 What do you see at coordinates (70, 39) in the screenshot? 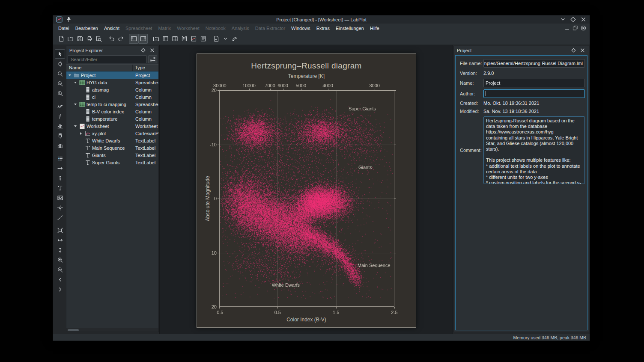
I see `open-project-button` at bounding box center [70, 39].